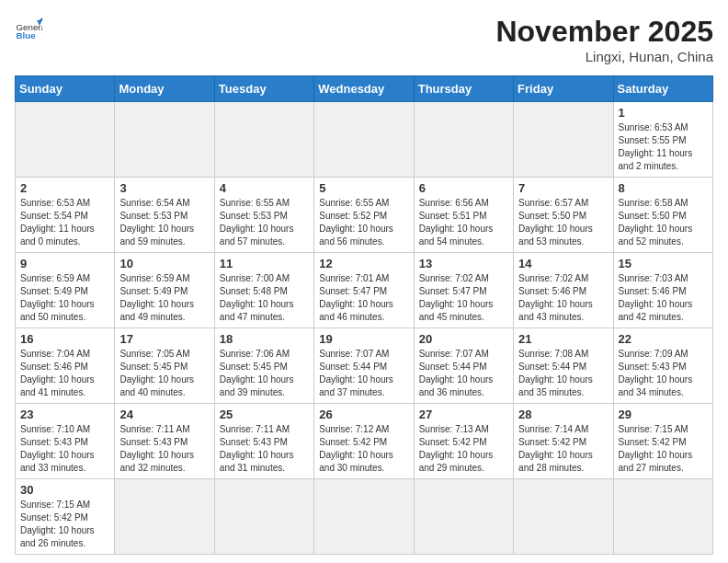  What do you see at coordinates (165, 215) in the screenshot?
I see `day-cell: 3Sunrise: 6:54 AMSunset: 5:53 PMDaylight…` at bounding box center [165, 215].